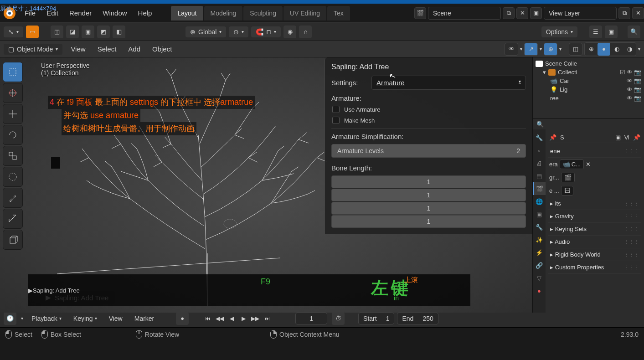 The height and width of the screenshot is (360, 644). What do you see at coordinates (336, 109) in the screenshot?
I see `use-armature-checkbox` at bounding box center [336, 109].